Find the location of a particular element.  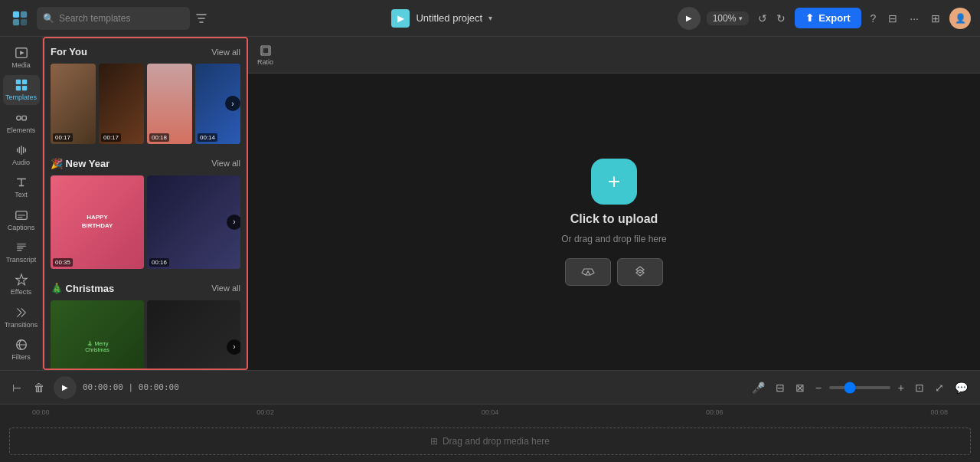

preview-play-button: ▶ is located at coordinates (689, 18).